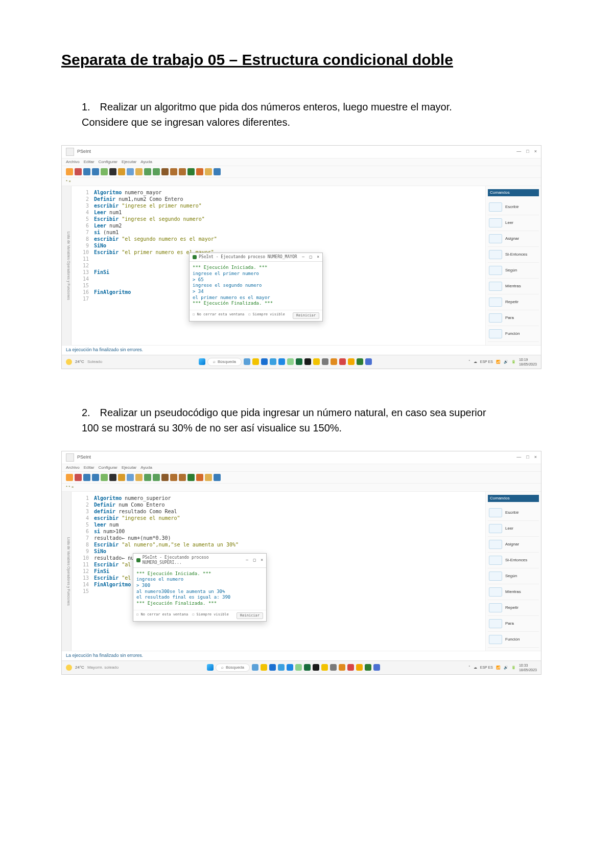  Describe the element at coordinates (225, 362) in the screenshot. I see `taskbar-search: ⌕ Búsqueda` at that location.